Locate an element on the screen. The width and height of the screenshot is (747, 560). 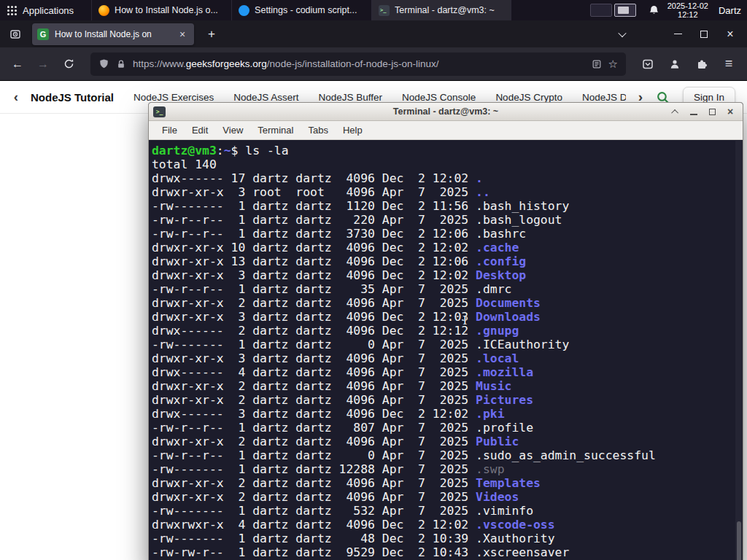
tab-close-icon: × is located at coordinates (182, 34).